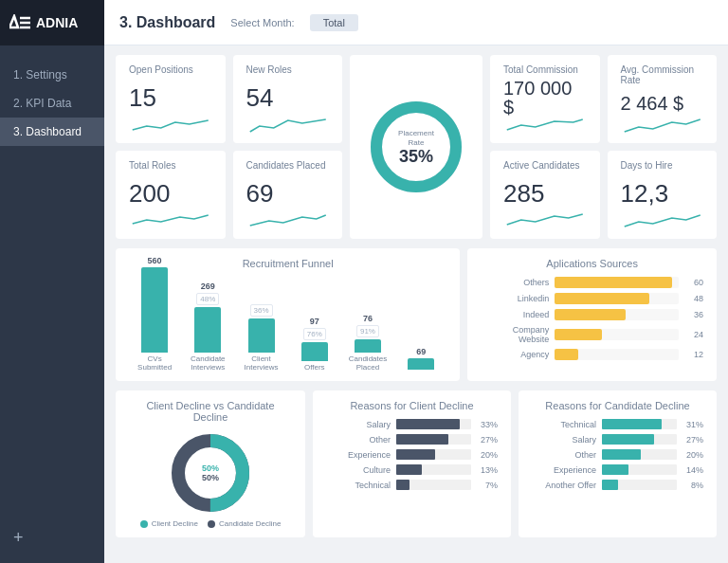  I want to click on source-bar-wrap-indeed, so click(616, 315).